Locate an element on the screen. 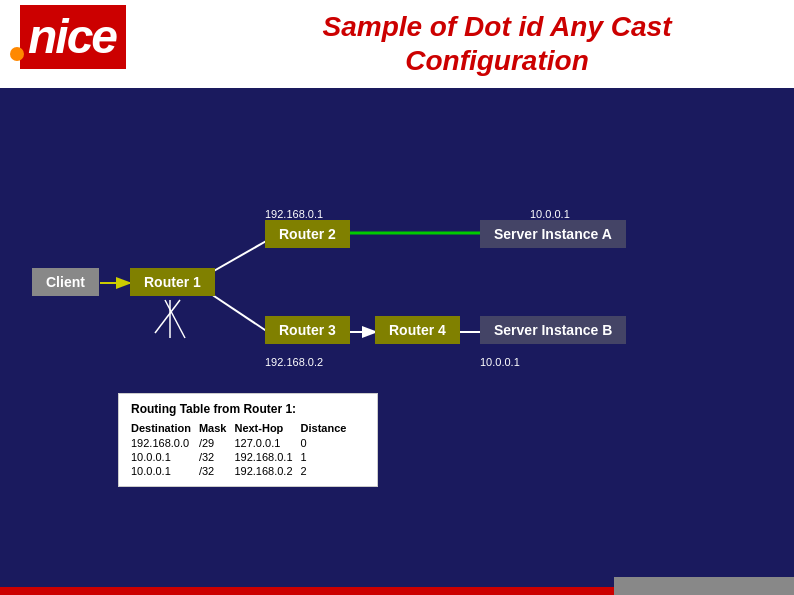  serverB-node: Server Instance B is located at coordinates (553, 330).